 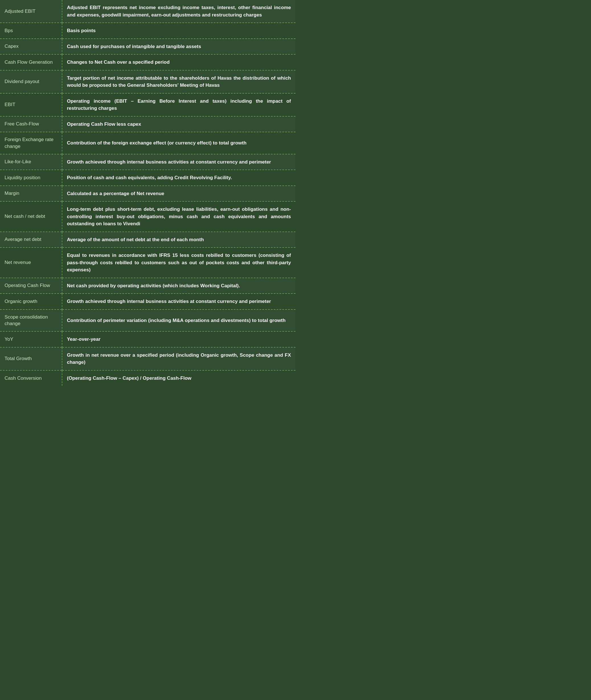 I want to click on definition-cell: Contribution of the foreign exchange eff…, so click(x=179, y=143).